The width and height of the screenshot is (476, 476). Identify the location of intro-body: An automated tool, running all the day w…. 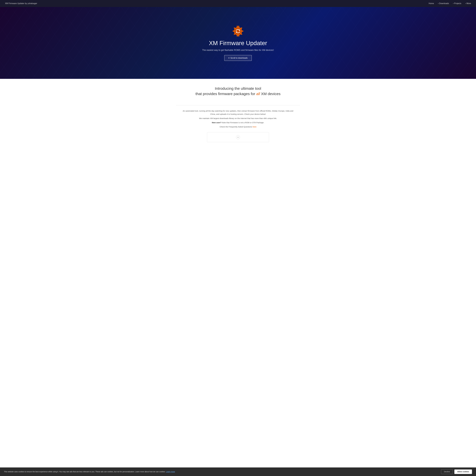
(238, 119).